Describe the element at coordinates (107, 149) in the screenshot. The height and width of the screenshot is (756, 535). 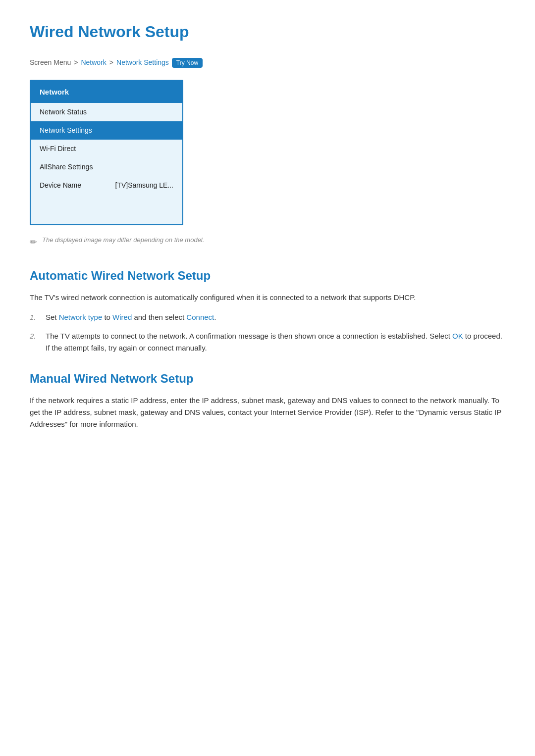
I see `menu-item-wi-fi-direct: Wi-Fi Direct` at that location.